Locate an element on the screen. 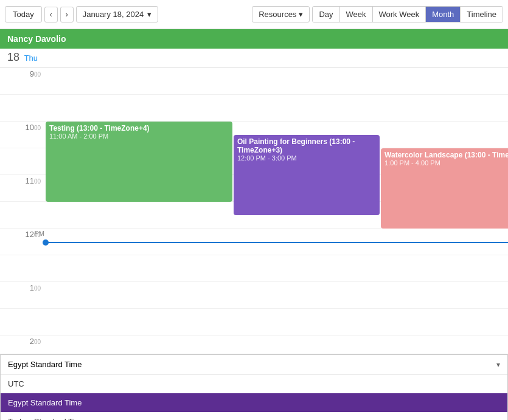  time-label-12h is located at coordinates (23, 269).